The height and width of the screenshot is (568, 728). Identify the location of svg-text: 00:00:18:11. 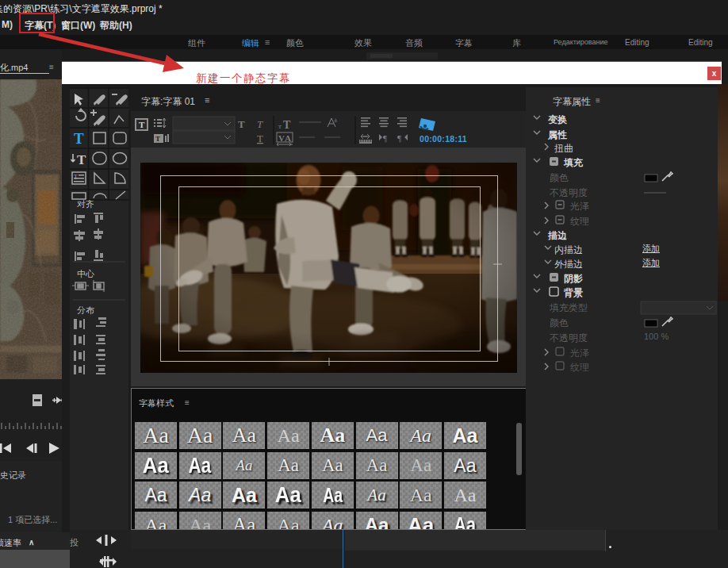
(443, 139).